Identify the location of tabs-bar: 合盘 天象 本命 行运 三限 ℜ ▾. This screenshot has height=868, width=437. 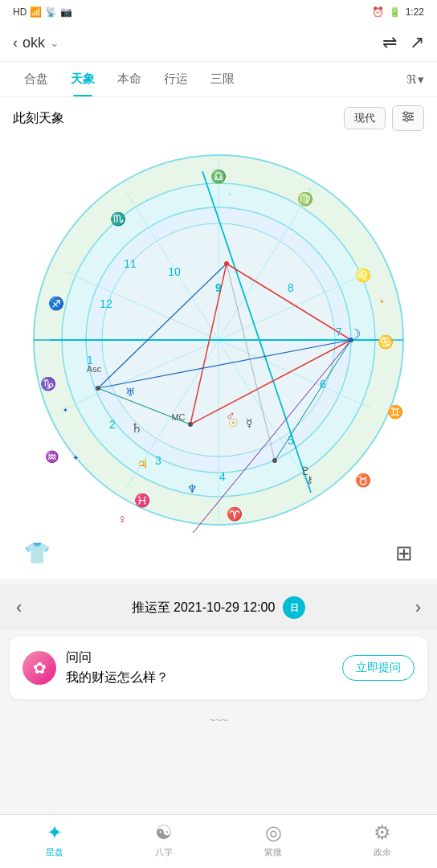
(218, 80).